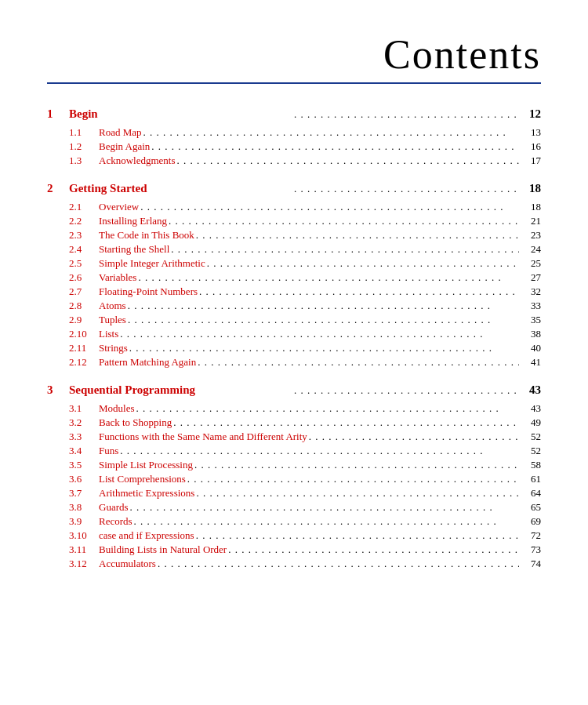 This screenshot has height=705, width=588. I want to click on entry-2-11-title: Strings, so click(113, 348).